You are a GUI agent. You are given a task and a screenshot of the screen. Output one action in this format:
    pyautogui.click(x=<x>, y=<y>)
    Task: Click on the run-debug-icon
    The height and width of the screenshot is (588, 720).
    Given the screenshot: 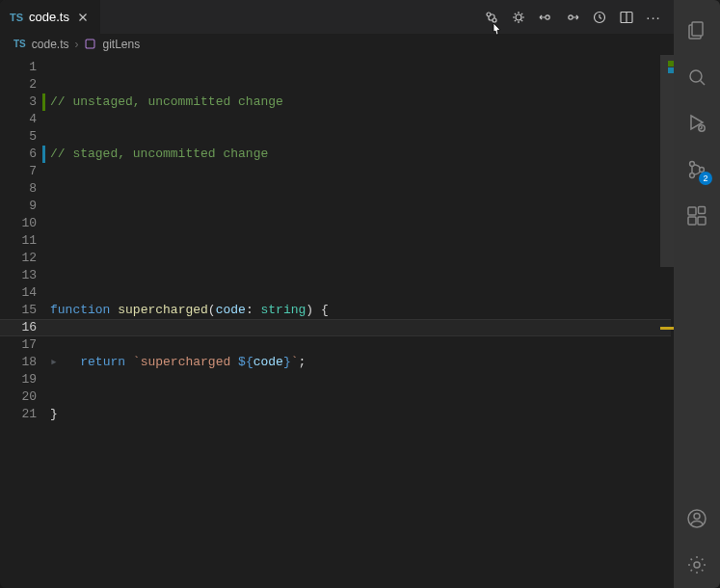 What is the action you would take?
    pyautogui.click(x=697, y=123)
    